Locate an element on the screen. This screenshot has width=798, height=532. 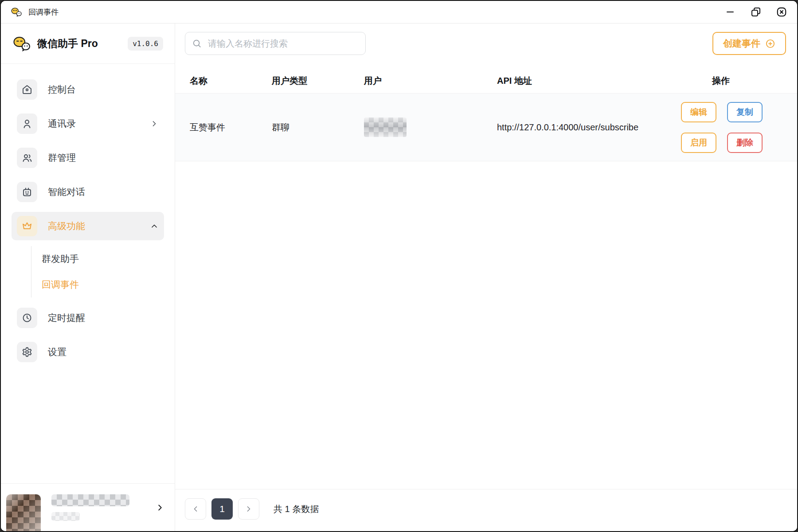
user-subtext-blur is located at coordinates (66, 516).